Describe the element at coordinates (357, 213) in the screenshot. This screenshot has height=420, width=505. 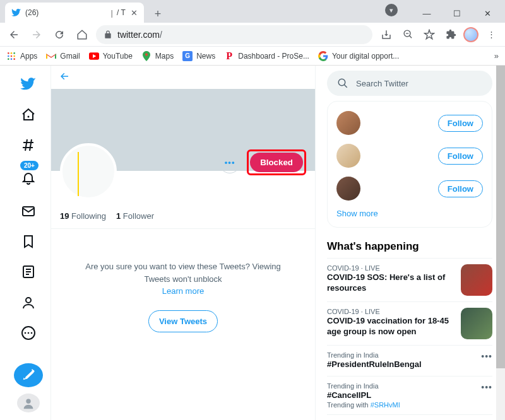
I see `show-more-link: Show more` at that location.